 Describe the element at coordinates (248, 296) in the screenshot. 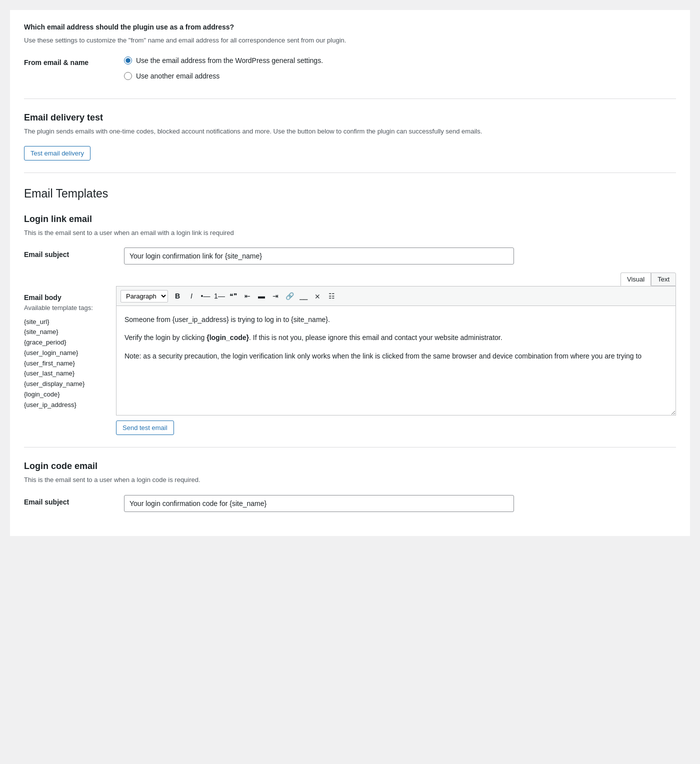

I see `align-left-button: ⇤` at that location.